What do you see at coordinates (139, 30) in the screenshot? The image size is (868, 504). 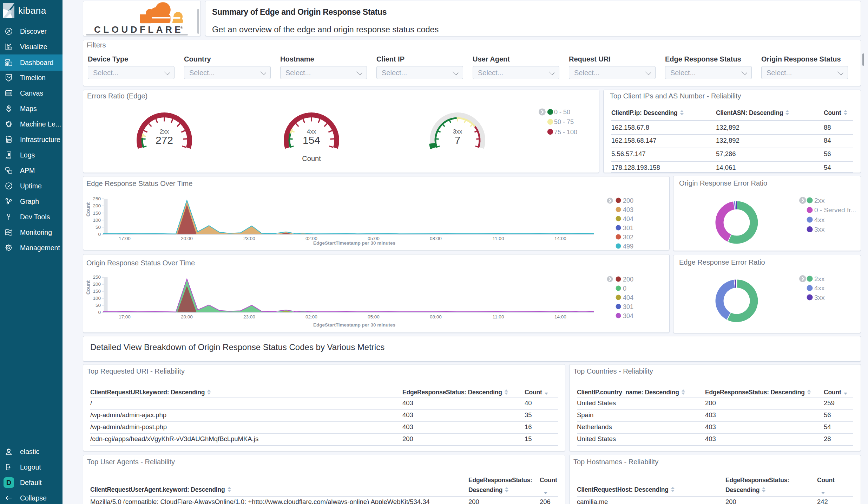 I see `svg-text: CLOUDFLARE` at bounding box center [139, 30].